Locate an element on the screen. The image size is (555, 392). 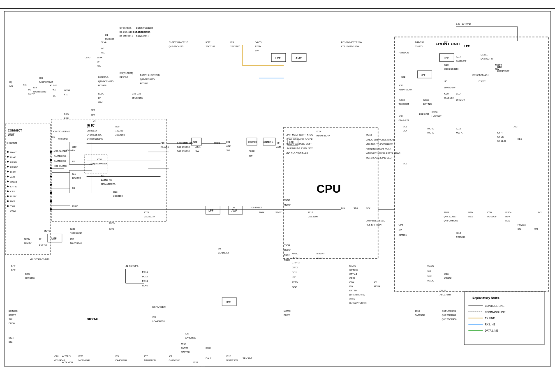
svg-text: ME0 MMUTD ICON RADC is located at coordinates (379, 144).